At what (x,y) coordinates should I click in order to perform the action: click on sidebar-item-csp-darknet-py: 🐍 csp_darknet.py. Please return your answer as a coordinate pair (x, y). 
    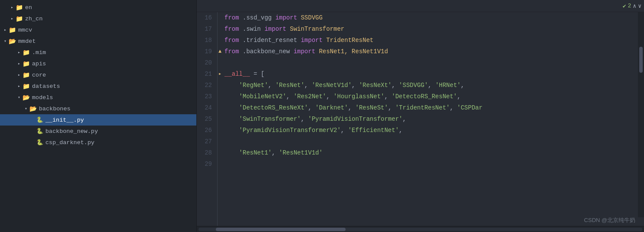
    Looking at the image, I should click on (98, 142).